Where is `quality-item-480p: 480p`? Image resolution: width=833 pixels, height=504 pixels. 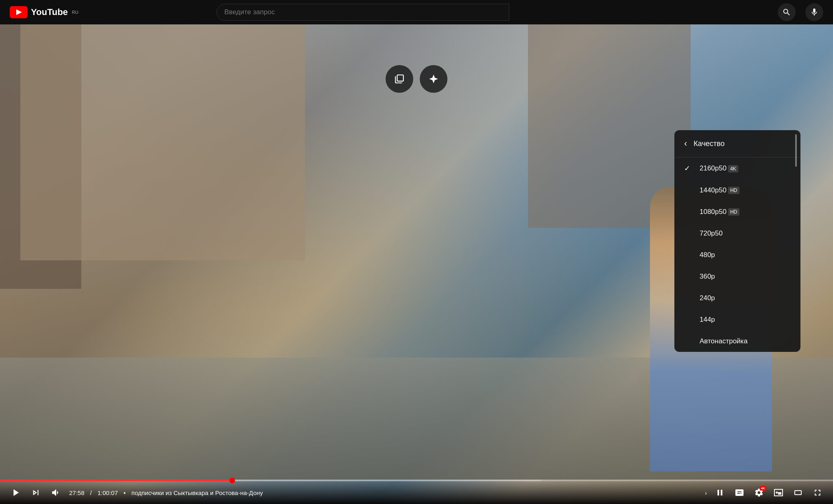 quality-item-480p: 480p is located at coordinates (737, 255).